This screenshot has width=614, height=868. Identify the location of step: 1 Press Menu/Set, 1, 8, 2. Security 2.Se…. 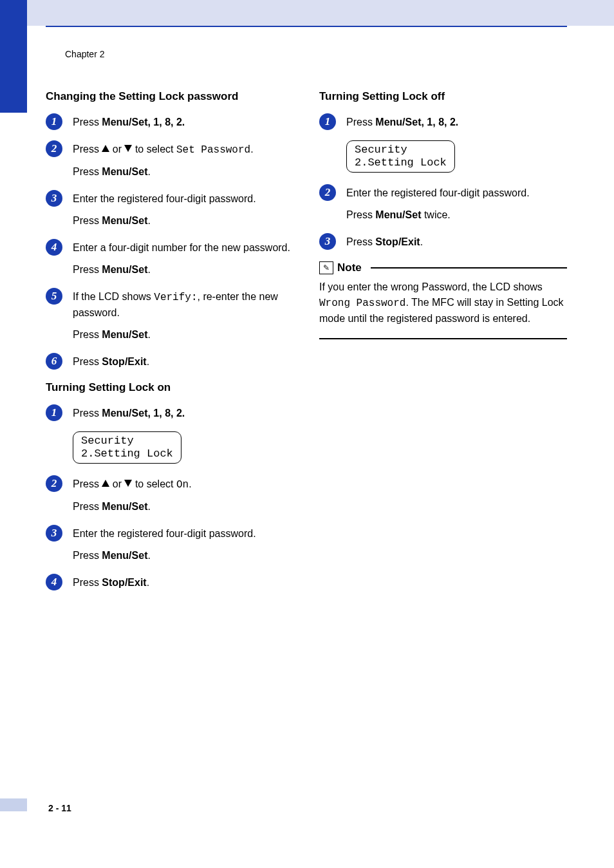
(170, 435).